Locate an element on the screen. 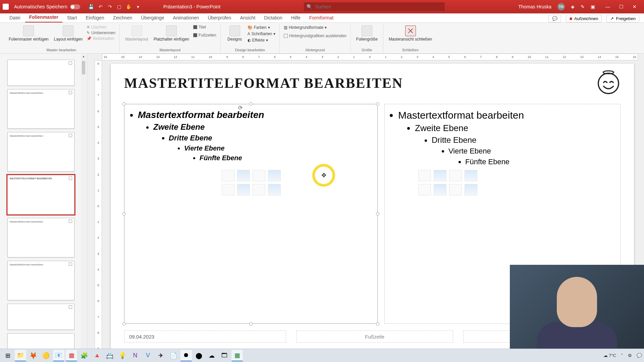  telegram-icon: ✈ is located at coordinates (161, 356).